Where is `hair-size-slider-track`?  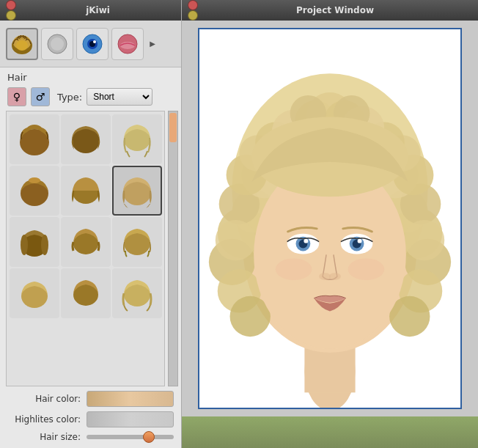
hair-size-slider-track is located at coordinates (130, 437).